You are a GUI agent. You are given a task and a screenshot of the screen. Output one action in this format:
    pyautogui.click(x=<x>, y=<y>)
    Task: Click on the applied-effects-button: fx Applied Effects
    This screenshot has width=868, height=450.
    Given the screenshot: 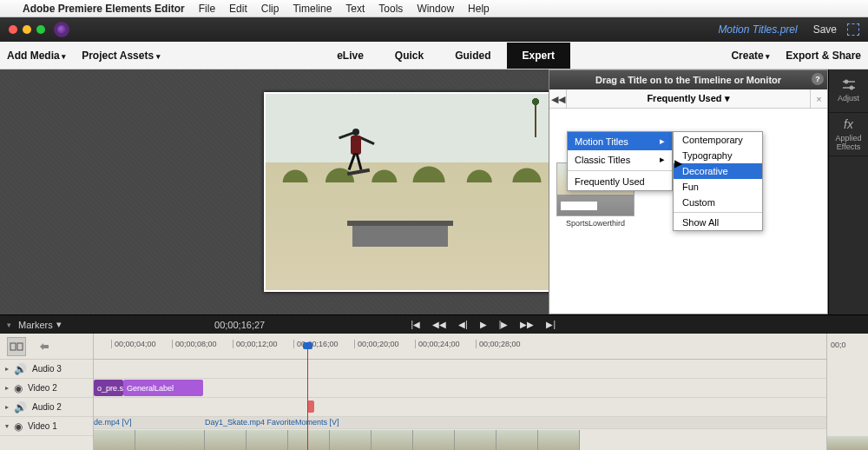 What is the action you would take?
    pyautogui.click(x=849, y=135)
    